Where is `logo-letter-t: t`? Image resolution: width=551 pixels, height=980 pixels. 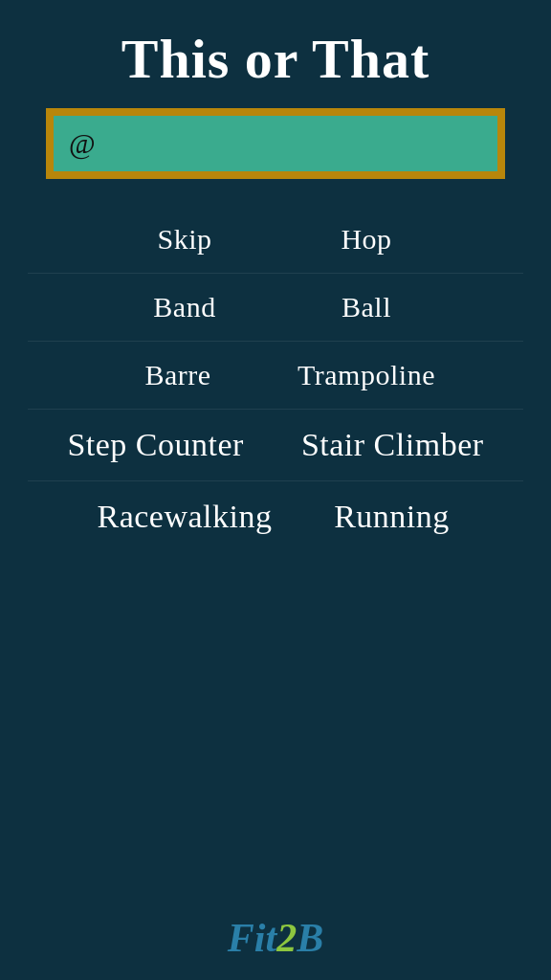
logo-letter-t: t is located at coordinates (272, 938).